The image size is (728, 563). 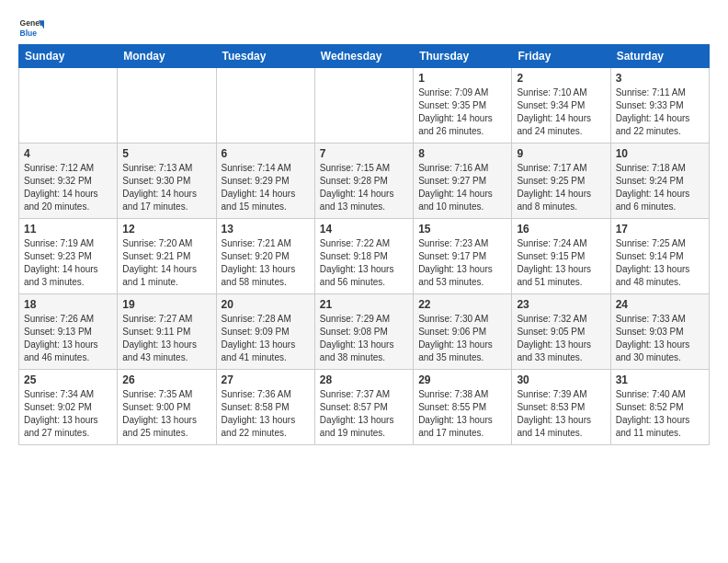 What do you see at coordinates (68, 229) in the screenshot?
I see `day-number: 11` at bounding box center [68, 229].